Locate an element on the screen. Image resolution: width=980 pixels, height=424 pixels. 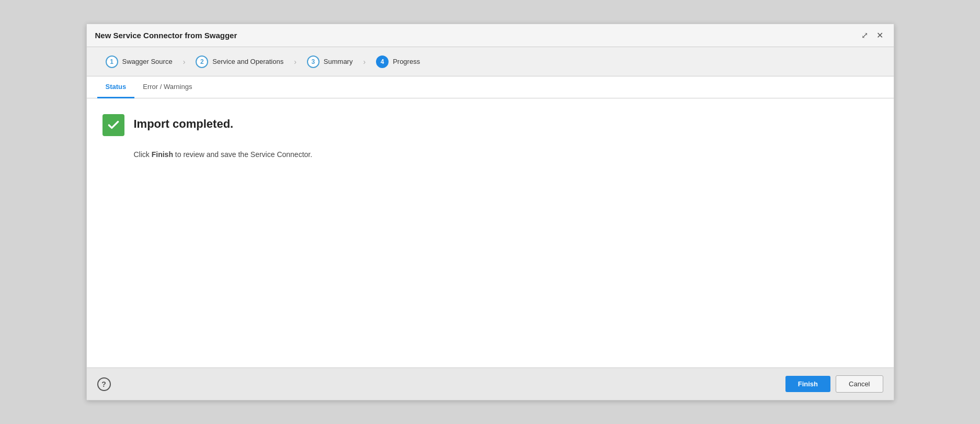
dialog-title-controls: ⤢ ✕ is located at coordinates (872, 36).